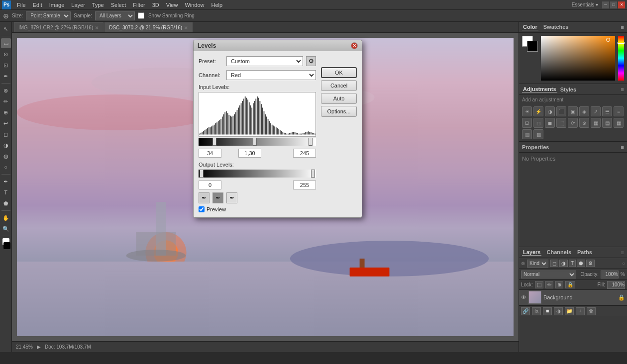 This screenshot has height=364, width=627. Describe the element at coordinates (590, 264) in the screenshot. I see `filter-smart: ⚙` at that location.